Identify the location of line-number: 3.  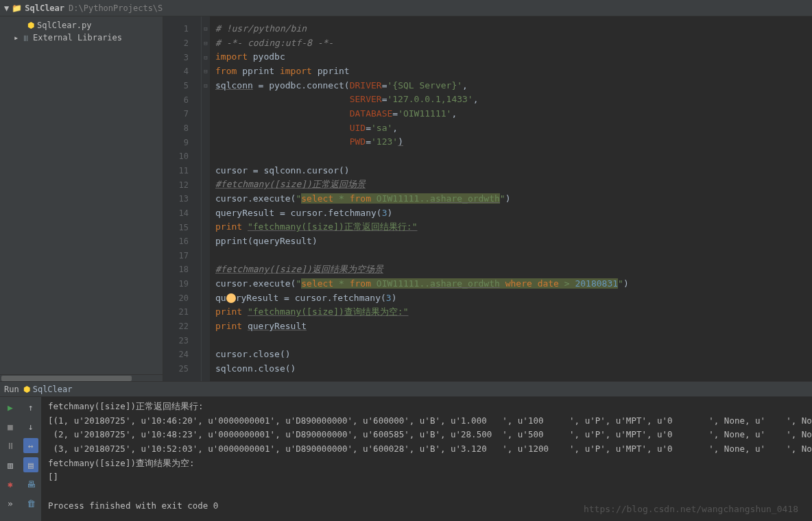
(182, 58).